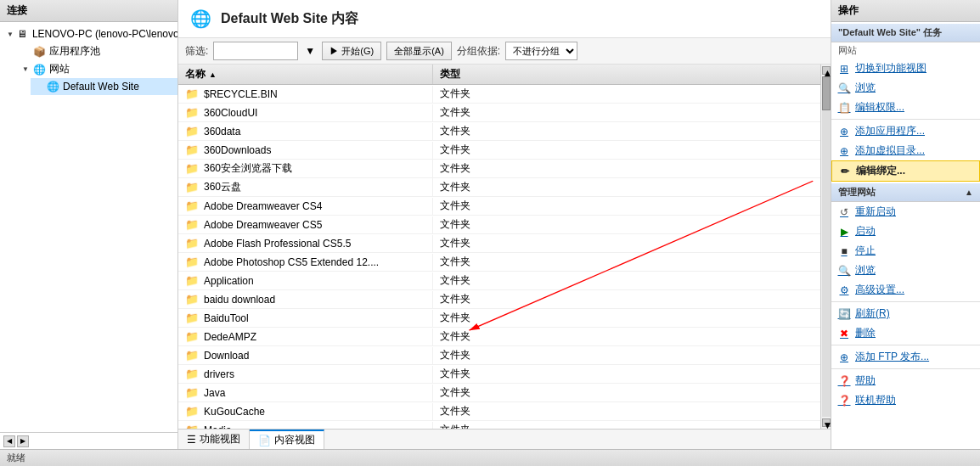 This screenshot has width=980, height=466. Describe the element at coordinates (905, 107) in the screenshot. I see `action-edit-permissions: 📋 编辑权限...` at that location.